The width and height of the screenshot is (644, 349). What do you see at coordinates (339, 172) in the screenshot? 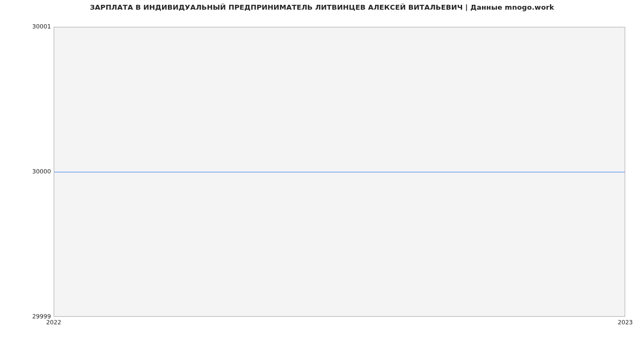
I see `series-line` at bounding box center [339, 172].